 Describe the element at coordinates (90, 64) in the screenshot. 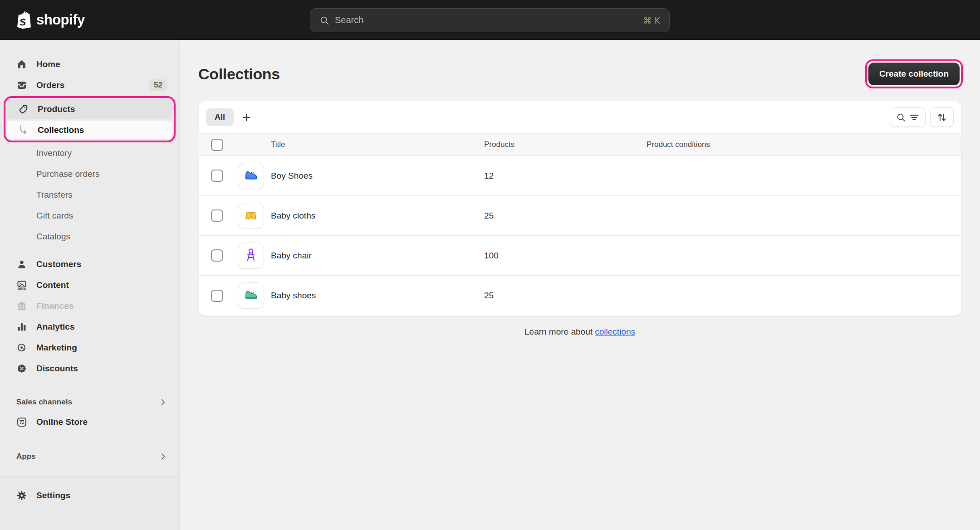

I see `sidebar-item-home: Home` at that location.